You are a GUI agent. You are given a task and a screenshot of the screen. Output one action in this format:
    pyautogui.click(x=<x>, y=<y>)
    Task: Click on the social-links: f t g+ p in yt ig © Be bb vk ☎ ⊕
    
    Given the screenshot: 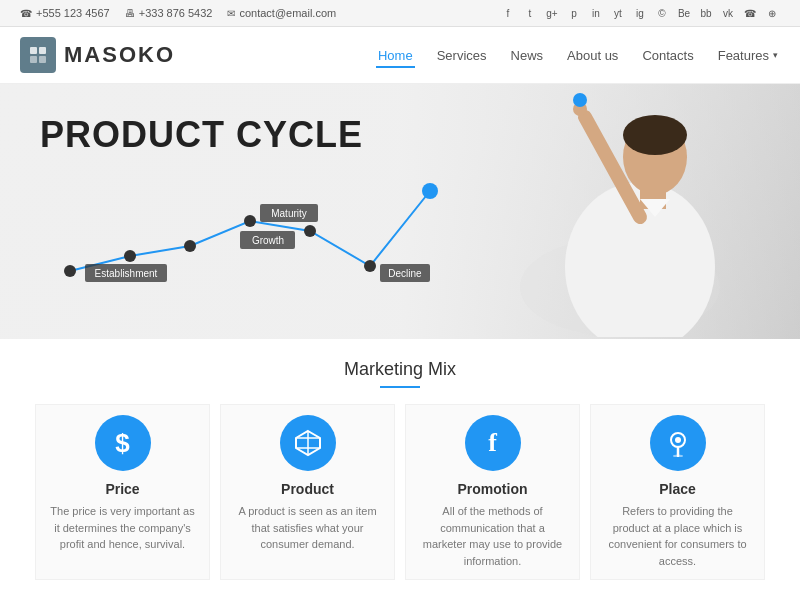 What is the action you would take?
    pyautogui.click(x=640, y=13)
    